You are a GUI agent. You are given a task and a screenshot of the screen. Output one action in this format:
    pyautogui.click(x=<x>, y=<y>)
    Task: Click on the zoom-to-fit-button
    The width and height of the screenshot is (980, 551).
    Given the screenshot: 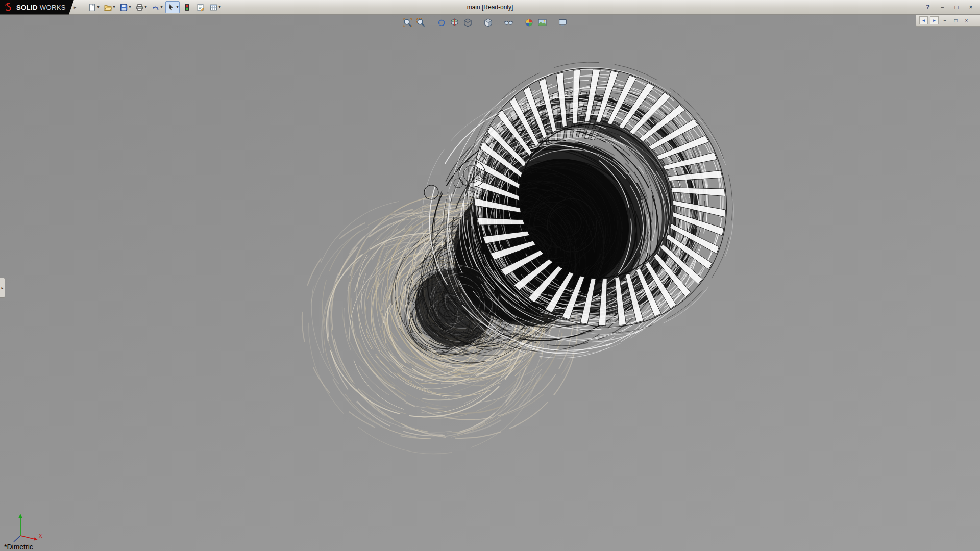 What is the action you would take?
    pyautogui.click(x=407, y=22)
    